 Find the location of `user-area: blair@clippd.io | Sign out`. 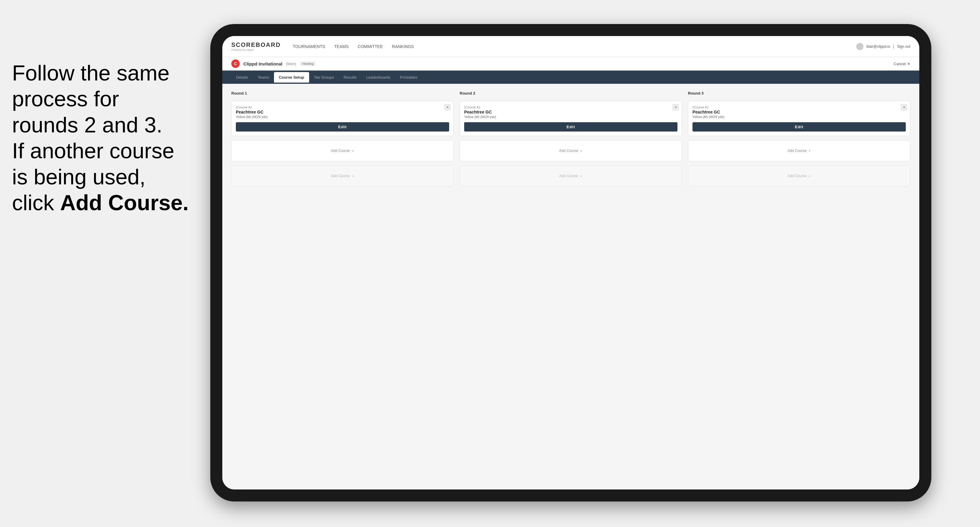

user-area: blair@clippd.io | Sign out is located at coordinates (883, 46).